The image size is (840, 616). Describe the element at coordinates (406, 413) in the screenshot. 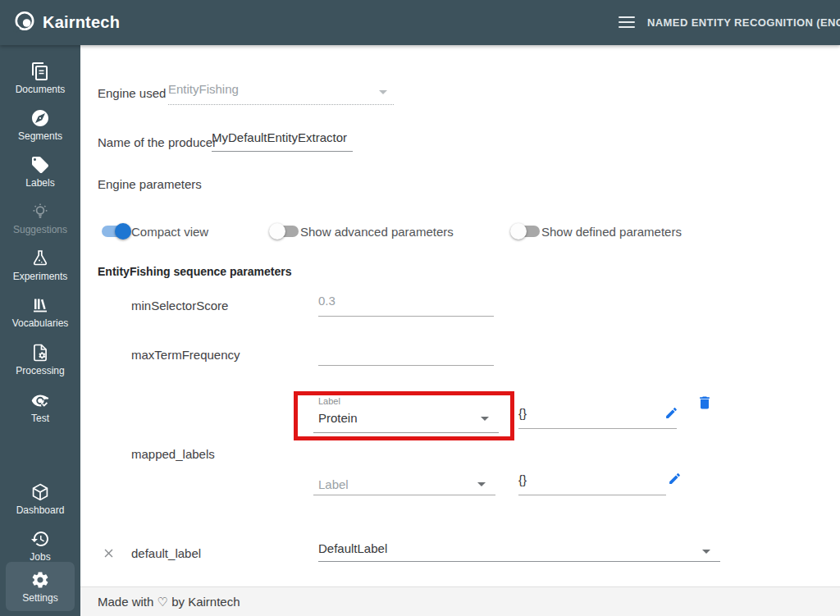

I see `mapped-label-select-1: Label Protein` at that location.